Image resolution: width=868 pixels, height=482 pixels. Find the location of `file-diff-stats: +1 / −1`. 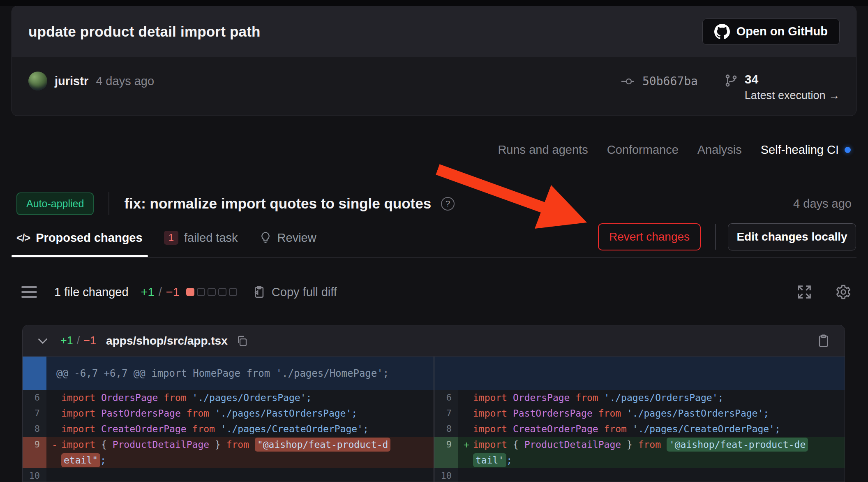

file-diff-stats: +1 / −1 is located at coordinates (78, 341).